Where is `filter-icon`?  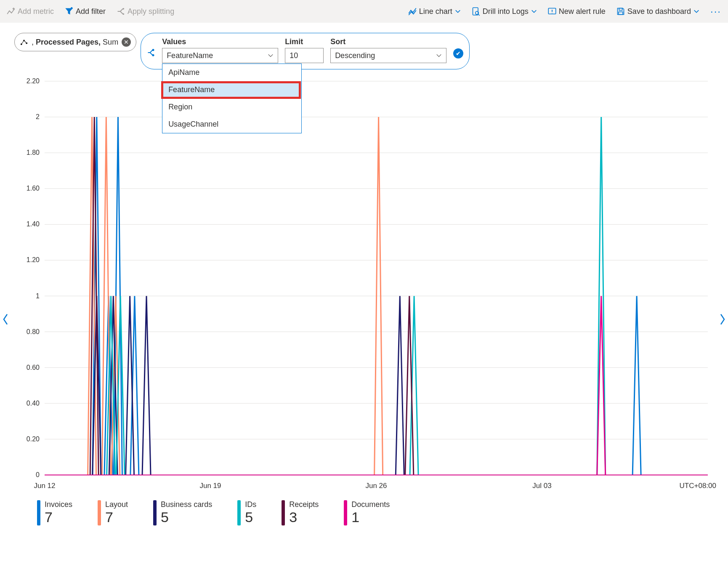 filter-icon is located at coordinates (69, 11).